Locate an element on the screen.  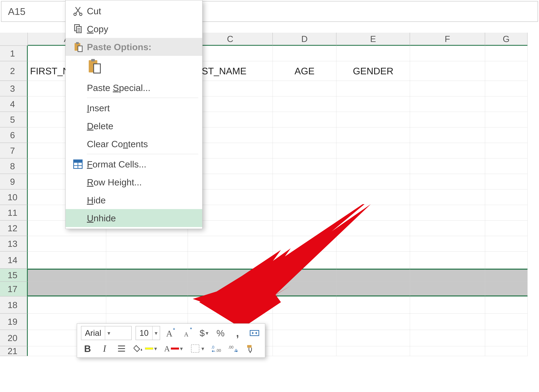
cell-E10 is located at coordinates (373, 197).